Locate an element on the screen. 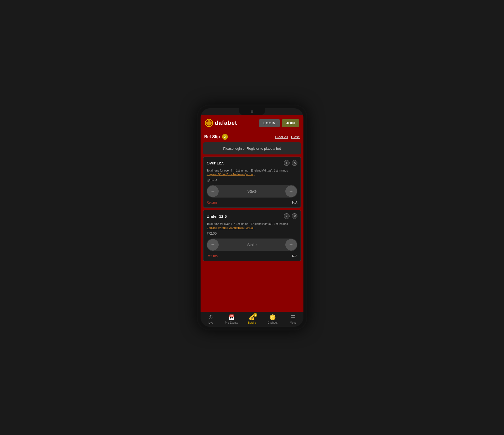 This screenshot has height=435, width=504. bet-1-stake-label: Stake is located at coordinates (252, 191).